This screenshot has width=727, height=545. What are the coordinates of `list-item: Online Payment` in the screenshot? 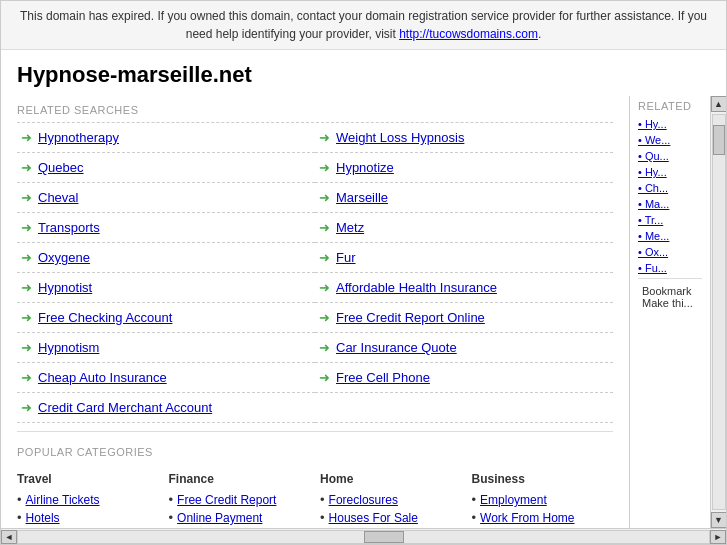 It's located at (240, 518).